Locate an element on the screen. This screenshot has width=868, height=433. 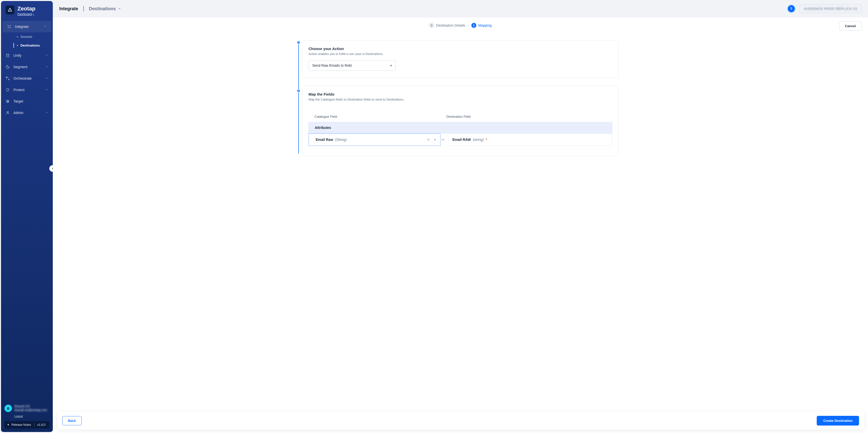
arrow-right-icon: → is located at coordinates (444, 139).